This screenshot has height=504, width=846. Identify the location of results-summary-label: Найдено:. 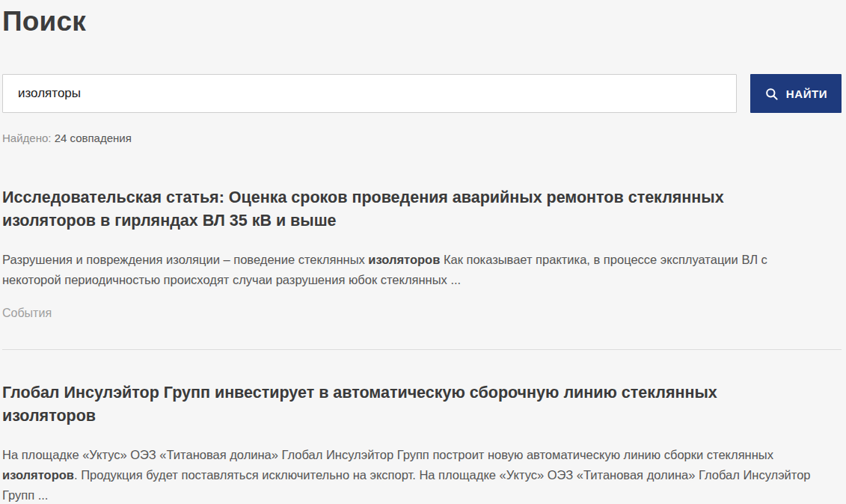
(27, 138).